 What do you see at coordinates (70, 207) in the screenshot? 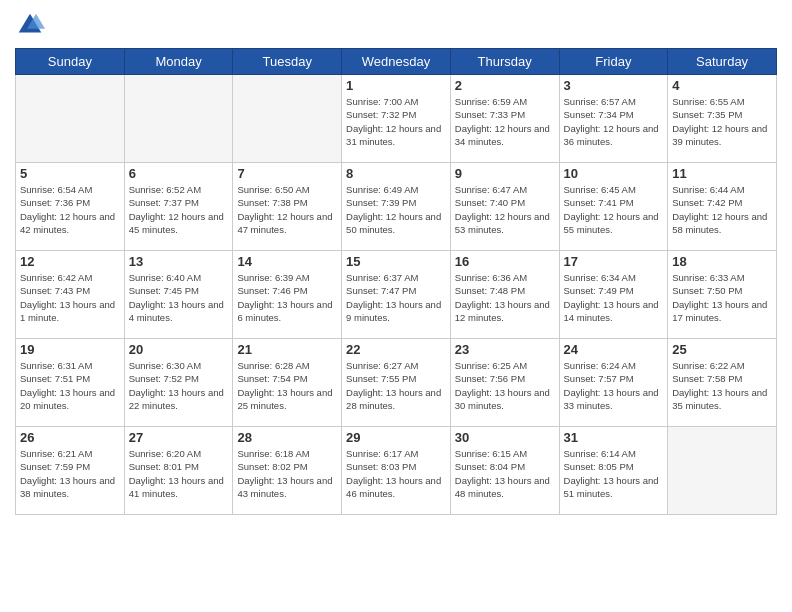
I see `calendar-cell: 5Sunrise: 6:54 AM Sunset: 7:36 PM Daylig…` at bounding box center [70, 207].